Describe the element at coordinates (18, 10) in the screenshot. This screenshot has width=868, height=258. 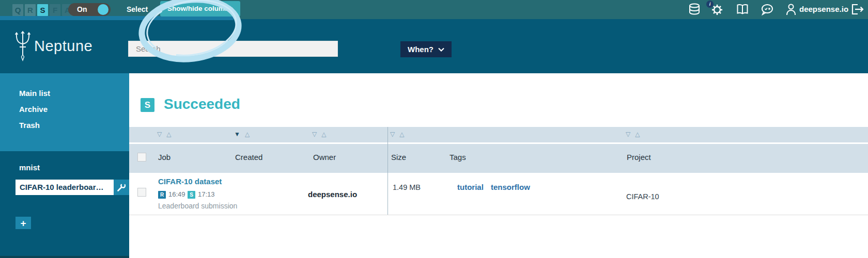
I see `filter-queued-badge: Q` at that location.